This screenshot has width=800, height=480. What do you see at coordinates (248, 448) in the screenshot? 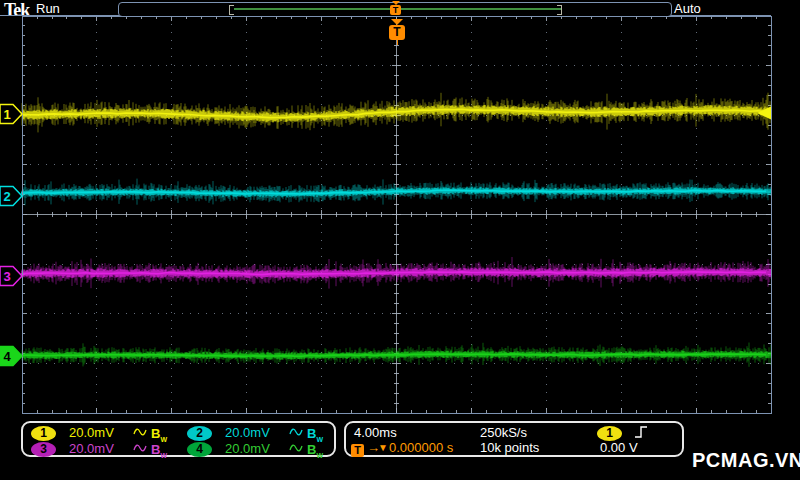
I see `ch4-scale: 20.0mV` at bounding box center [248, 448].